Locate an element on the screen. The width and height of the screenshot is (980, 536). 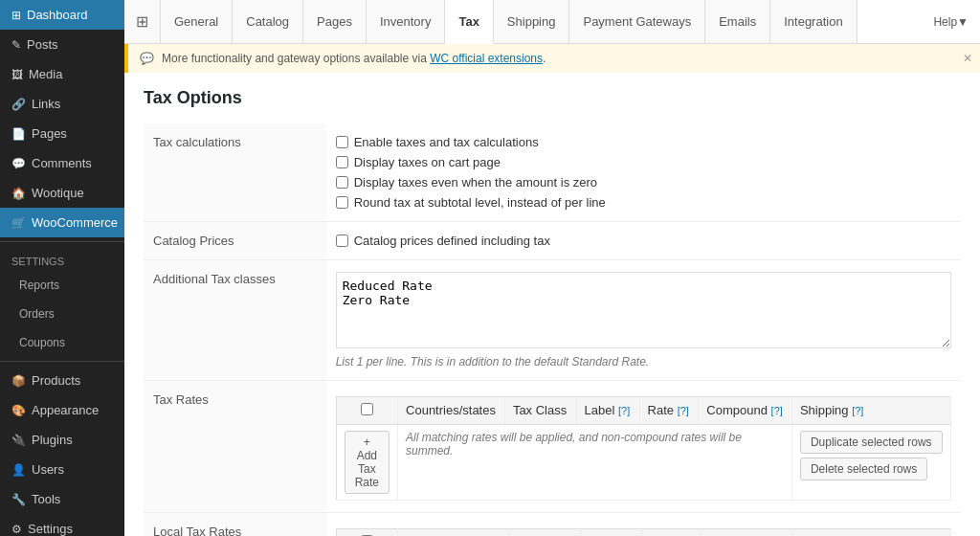
tabs: ⊞ General Catalog Pages Inventory Tax Sh… is located at coordinates (491, 21).